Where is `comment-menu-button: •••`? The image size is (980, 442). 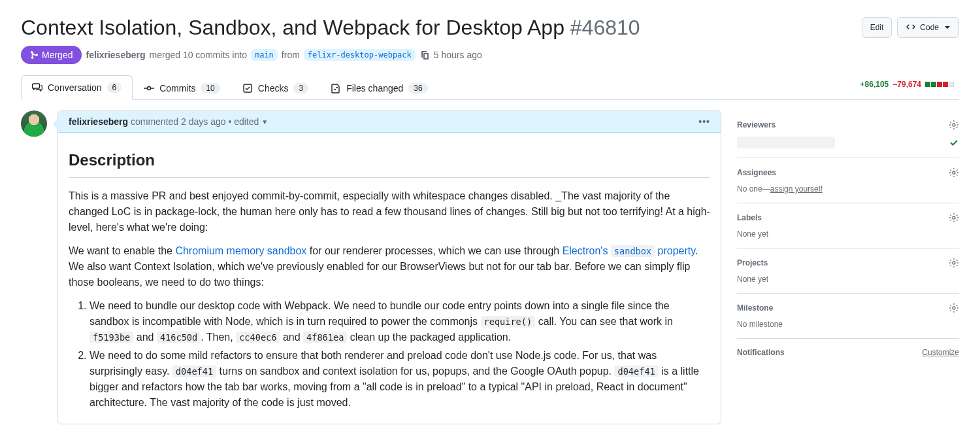 comment-menu-button: ••• is located at coordinates (704, 122).